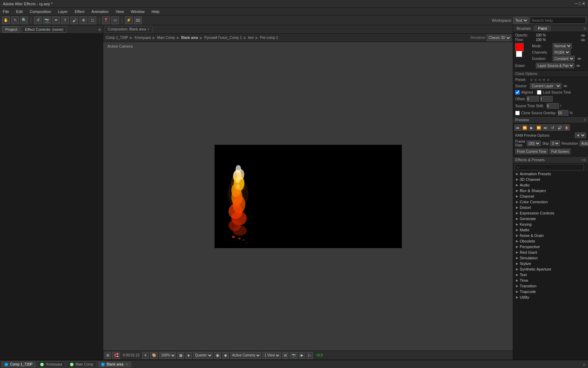 Image resolution: width=588 pixels, height=368 pixels. Describe the element at coordinates (564, 59) in the screenshot. I see `duration-select: Constant` at that location.